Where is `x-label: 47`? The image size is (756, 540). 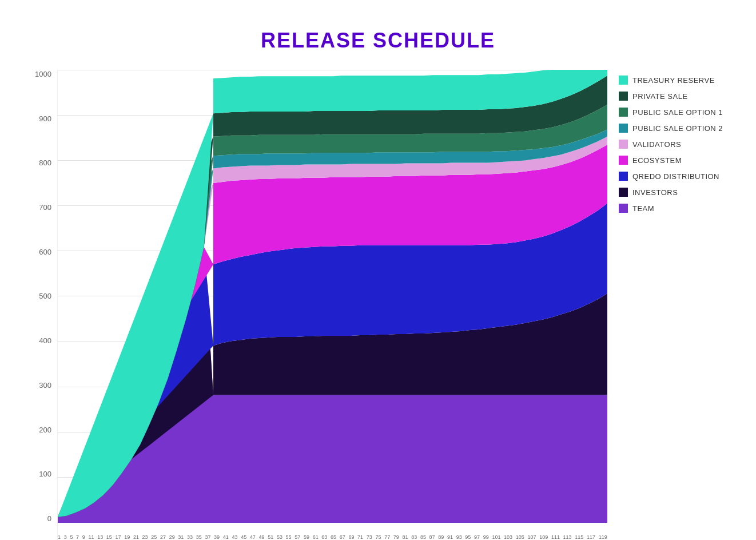 x-label: 47 is located at coordinates (253, 537).